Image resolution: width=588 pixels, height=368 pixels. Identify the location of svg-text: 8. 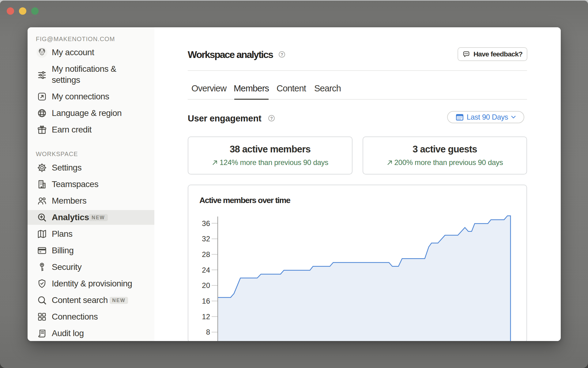
(208, 332).